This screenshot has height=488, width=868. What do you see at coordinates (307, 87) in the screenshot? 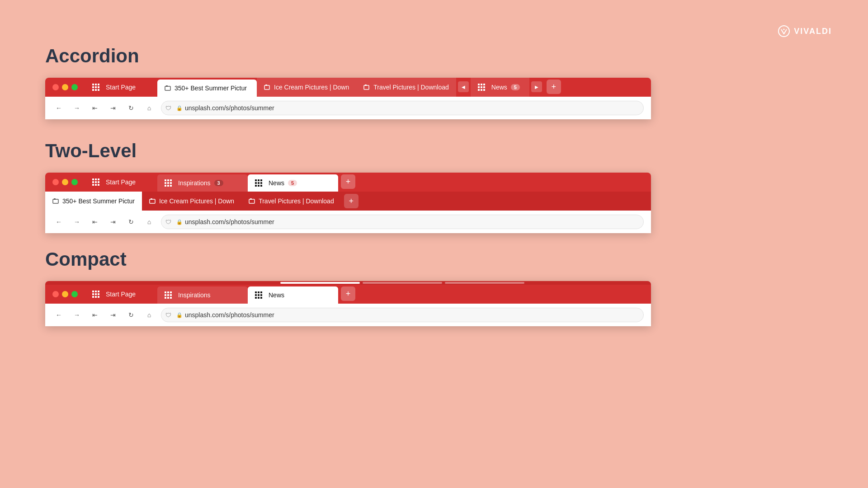
I see `tab-icecream: Ice Cream Pictures | Down` at bounding box center [307, 87].